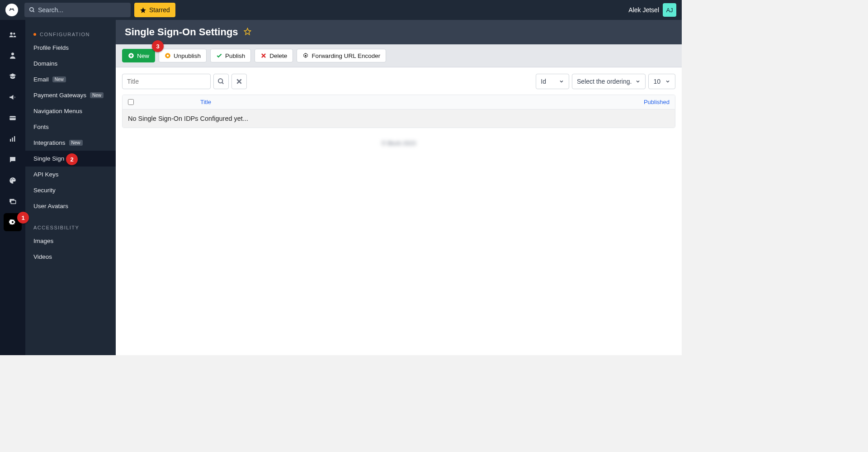 The height and width of the screenshot is (452, 868). I want to click on section-configuration: CONFIGURATION, so click(71, 34).